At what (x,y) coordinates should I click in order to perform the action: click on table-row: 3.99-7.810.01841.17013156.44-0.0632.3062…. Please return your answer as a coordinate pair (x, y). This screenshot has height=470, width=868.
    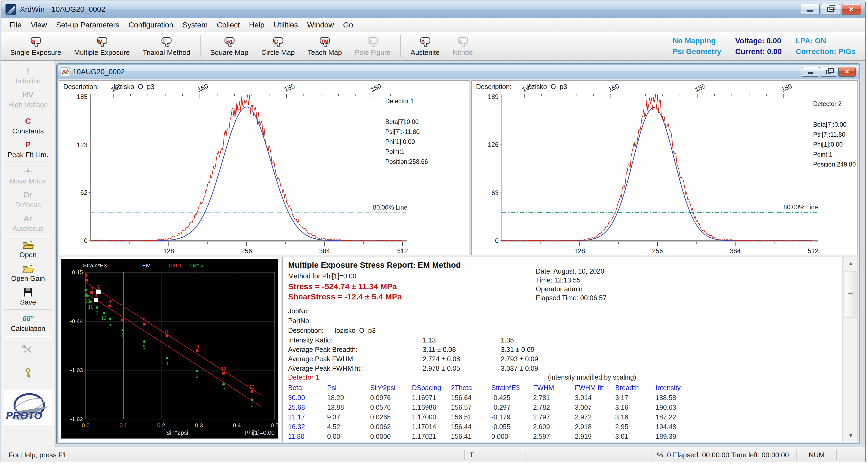
    Looking at the image, I should click on (564, 442).